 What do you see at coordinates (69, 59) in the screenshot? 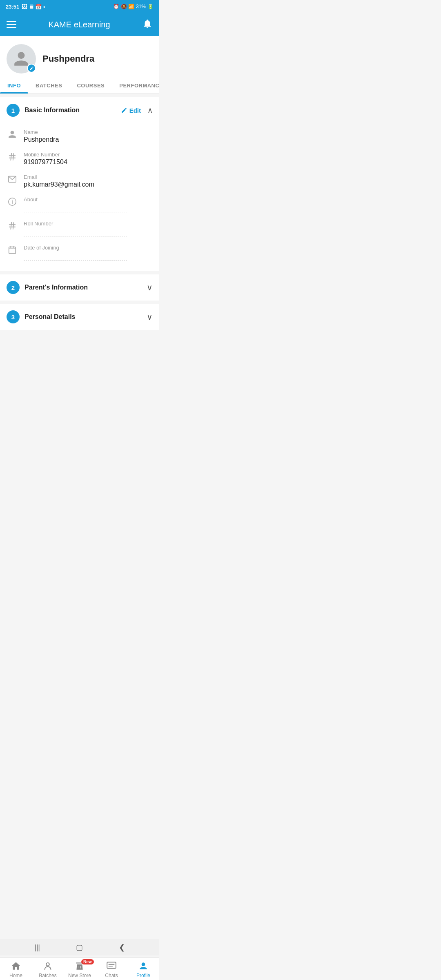
I see `profile-name: Pushpendra` at bounding box center [69, 59].